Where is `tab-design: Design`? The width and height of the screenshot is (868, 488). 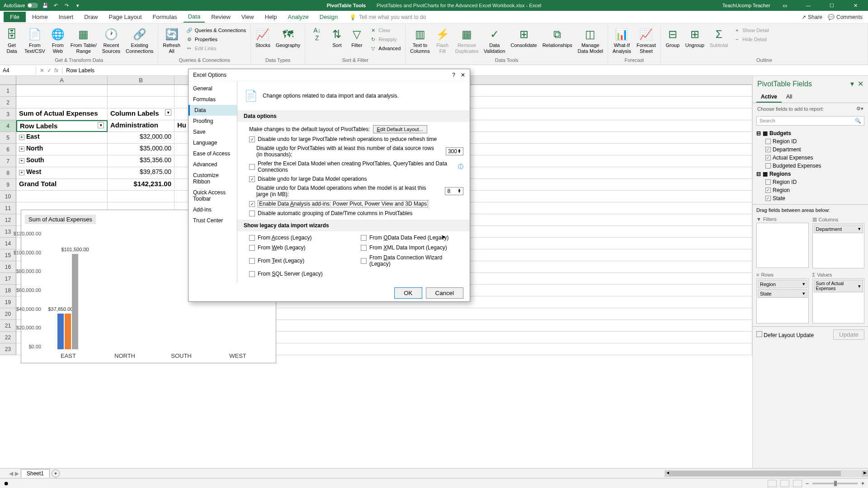
tab-design: Design is located at coordinates (329, 17).